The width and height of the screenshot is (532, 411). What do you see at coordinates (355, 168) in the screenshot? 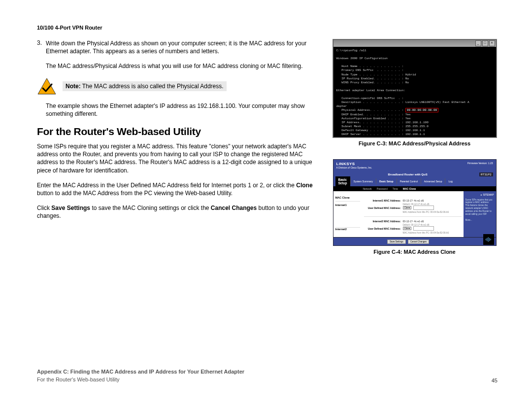
I see `linksys-tagline: A Division of Cisco Systems, Inc.` at bounding box center [355, 168].